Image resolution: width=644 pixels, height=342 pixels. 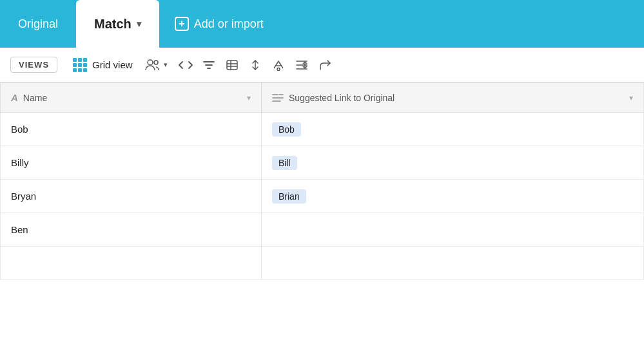 I want to click on grid-view-icon, so click(x=80, y=65).